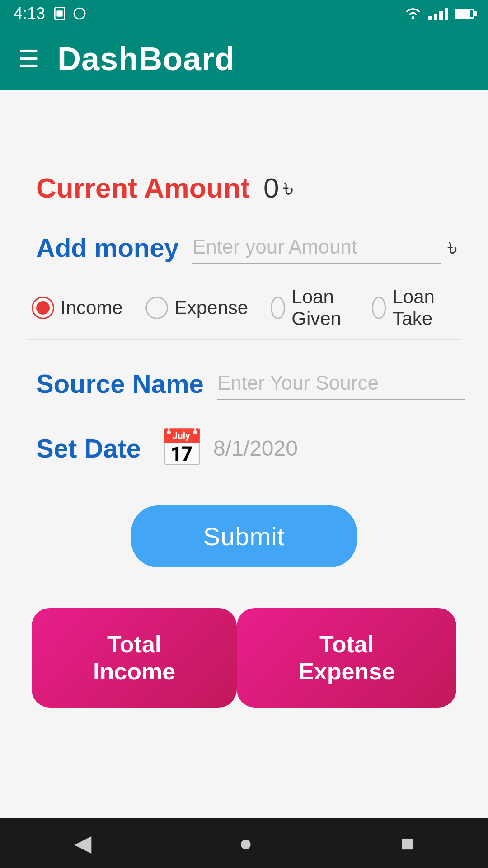  What do you see at coordinates (157, 308) in the screenshot?
I see `radio-circle-expense` at bounding box center [157, 308].